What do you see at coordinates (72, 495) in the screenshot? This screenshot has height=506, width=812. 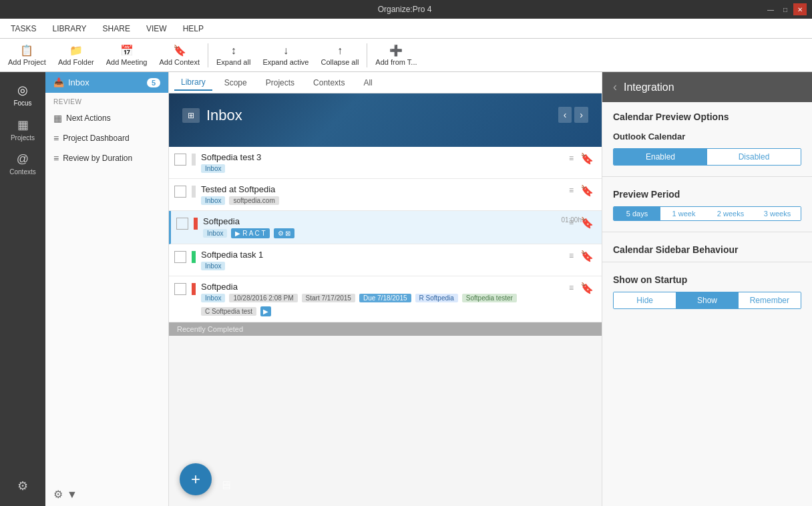 I see `sidebar-more-icon: ▼` at bounding box center [72, 495].